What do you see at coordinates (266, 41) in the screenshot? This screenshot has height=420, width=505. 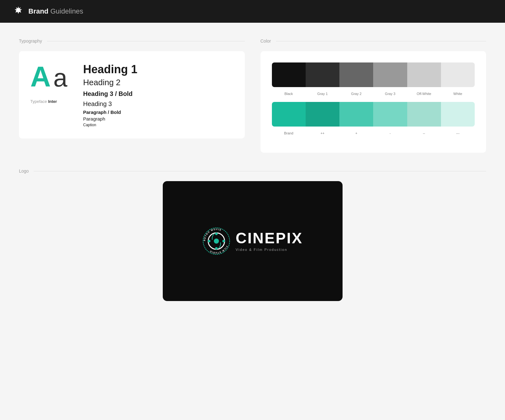 I see `color-title: Color` at bounding box center [266, 41].